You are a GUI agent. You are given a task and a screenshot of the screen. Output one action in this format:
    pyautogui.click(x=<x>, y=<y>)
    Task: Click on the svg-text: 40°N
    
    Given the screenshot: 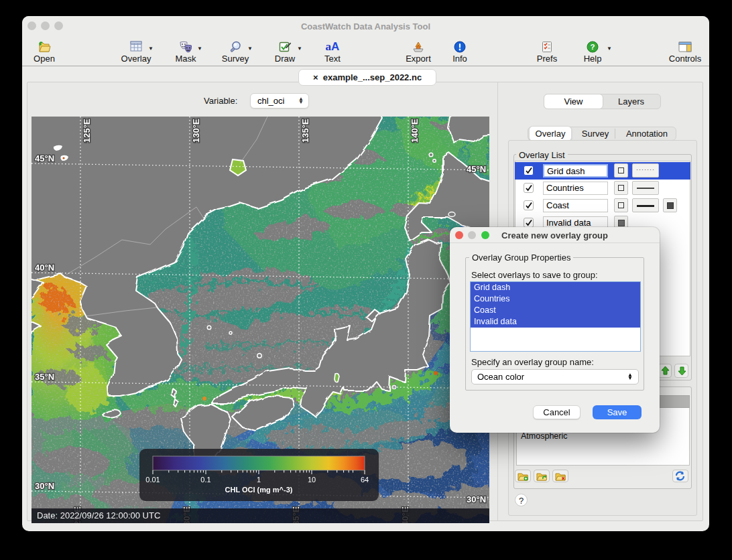 What is the action you would take?
    pyautogui.click(x=44, y=268)
    